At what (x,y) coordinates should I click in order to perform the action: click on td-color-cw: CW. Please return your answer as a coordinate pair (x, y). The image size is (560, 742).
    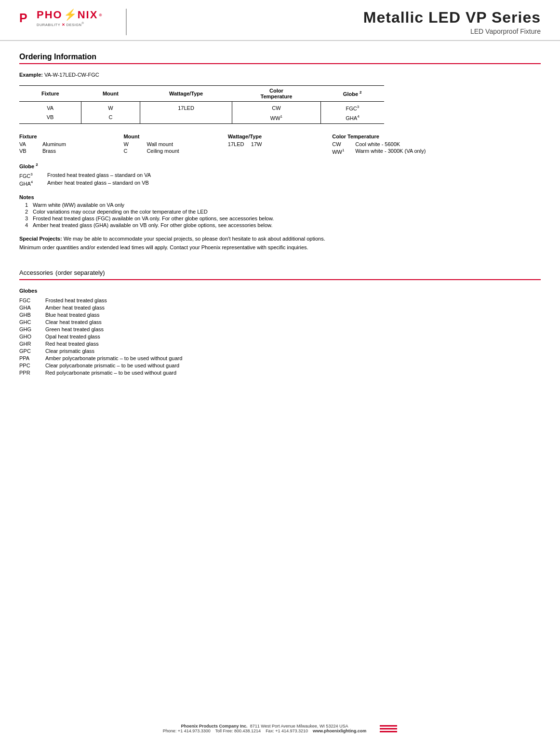
    Looking at the image, I should click on (277, 107).